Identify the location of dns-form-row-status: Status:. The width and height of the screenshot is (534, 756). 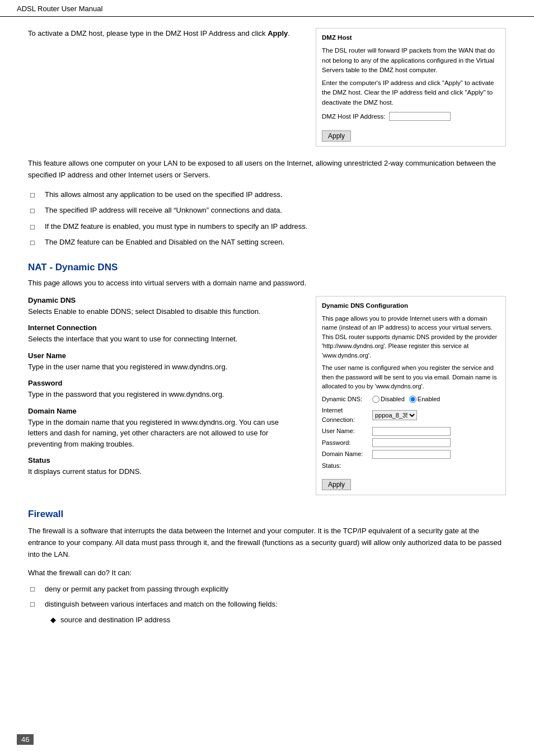
(411, 466).